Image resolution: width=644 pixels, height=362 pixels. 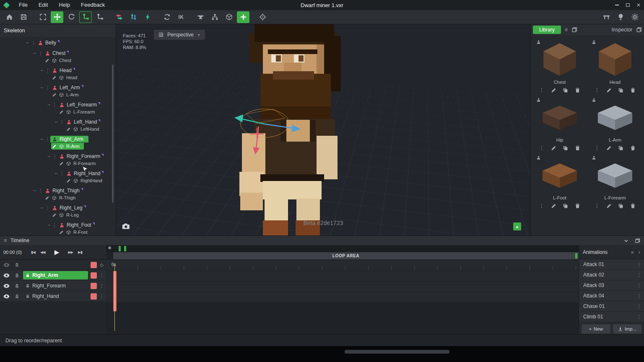 What do you see at coordinates (639, 5) in the screenshot?
I see `close-button` at bounding box center [639, 5].